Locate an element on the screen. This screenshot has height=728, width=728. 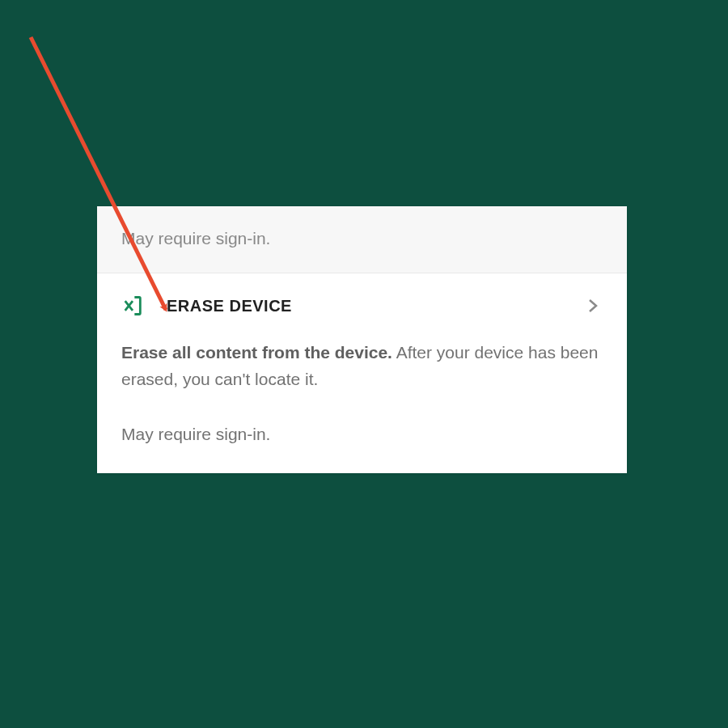
erase-title: ERASE DEVICE is located at coordinates (364, 306).